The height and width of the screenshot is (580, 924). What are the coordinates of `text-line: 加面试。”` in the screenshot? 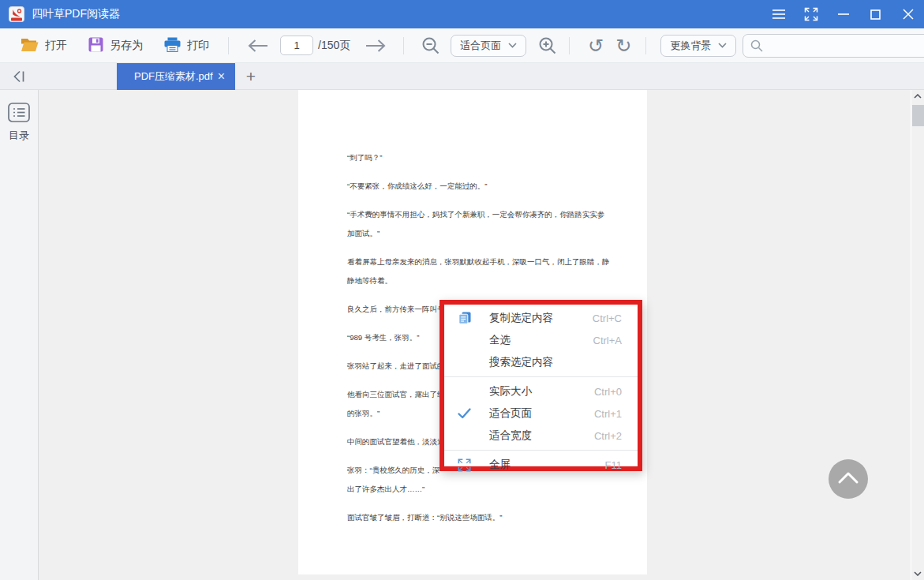 It's located at (497, 234).